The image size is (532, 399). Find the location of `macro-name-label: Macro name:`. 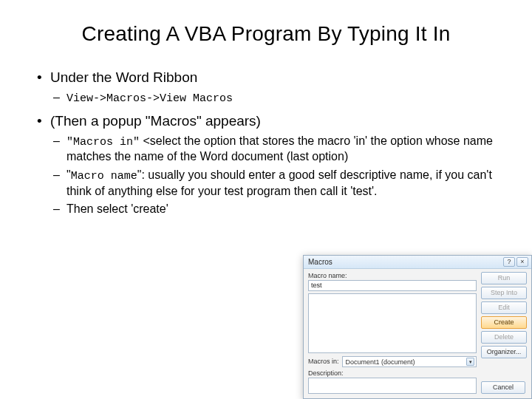

macro-name-label: Macro name: is located at coordinates (392, 276).